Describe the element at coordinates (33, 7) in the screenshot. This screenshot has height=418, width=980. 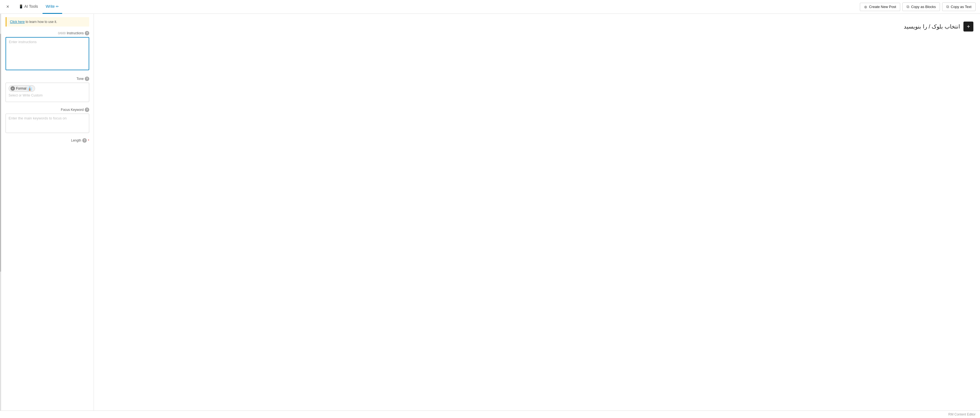
I see `top-bar-left: × 📱 AI Tools Write ✏` at that location.